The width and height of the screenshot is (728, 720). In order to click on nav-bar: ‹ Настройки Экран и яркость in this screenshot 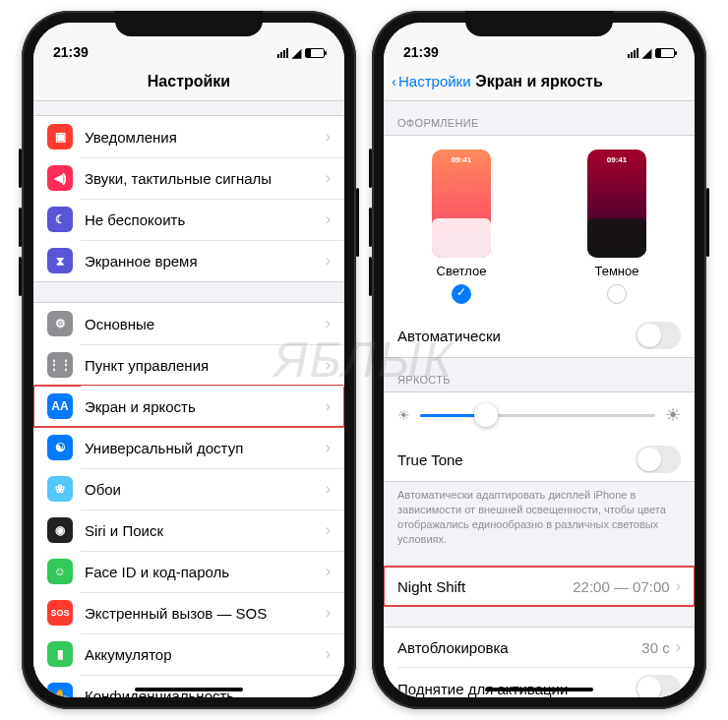, I will do `click(539, 82)`.